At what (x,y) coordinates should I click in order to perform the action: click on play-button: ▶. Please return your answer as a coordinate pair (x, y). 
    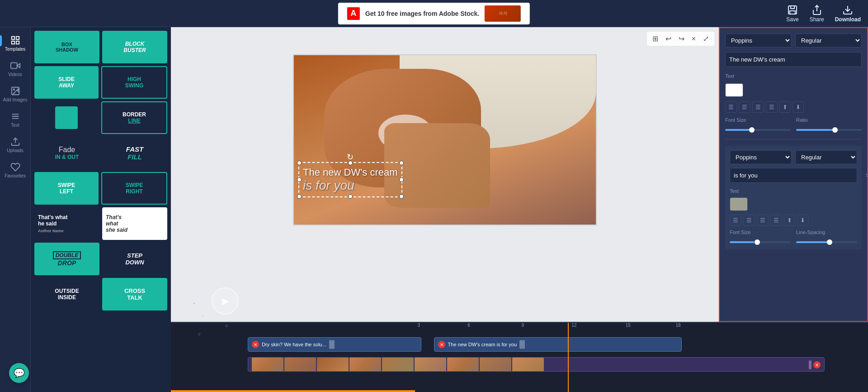
    Looking at the image, I should click on (225, 301).